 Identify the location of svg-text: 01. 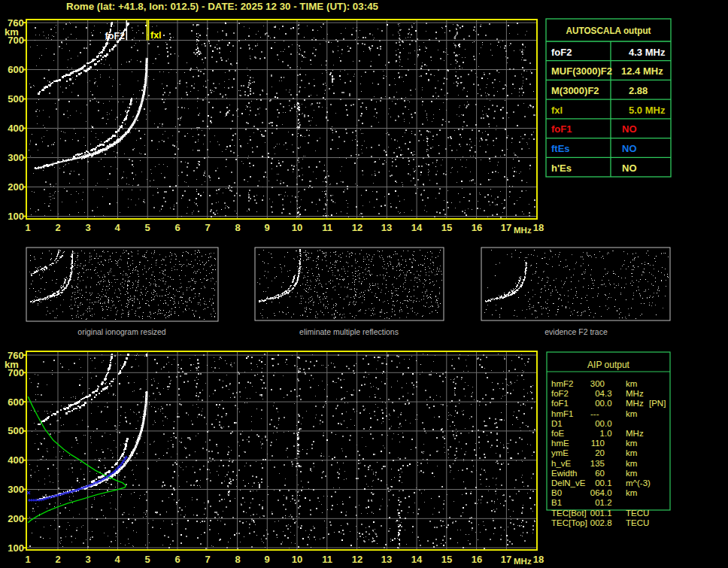
(600, 503).